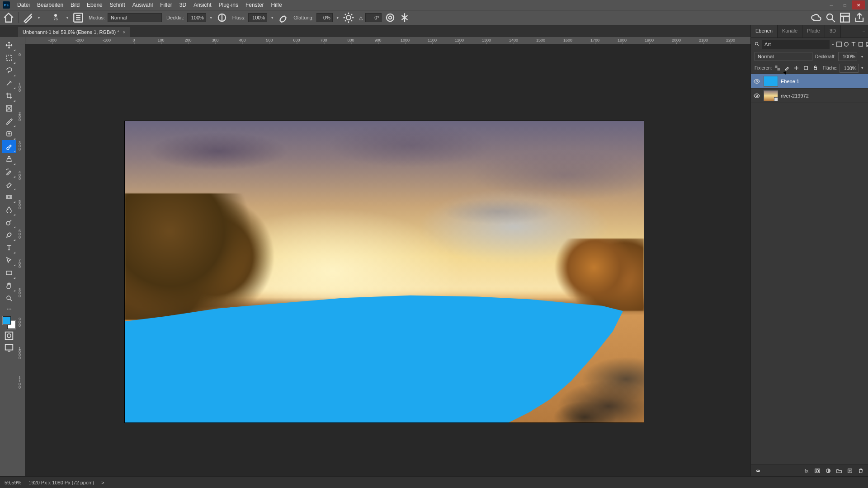 This screenshot has height=488, width=868. What do you see at coordinates (197, 18) in the screenshot?
I see `opacity-input` at bounding box center [197, 18].